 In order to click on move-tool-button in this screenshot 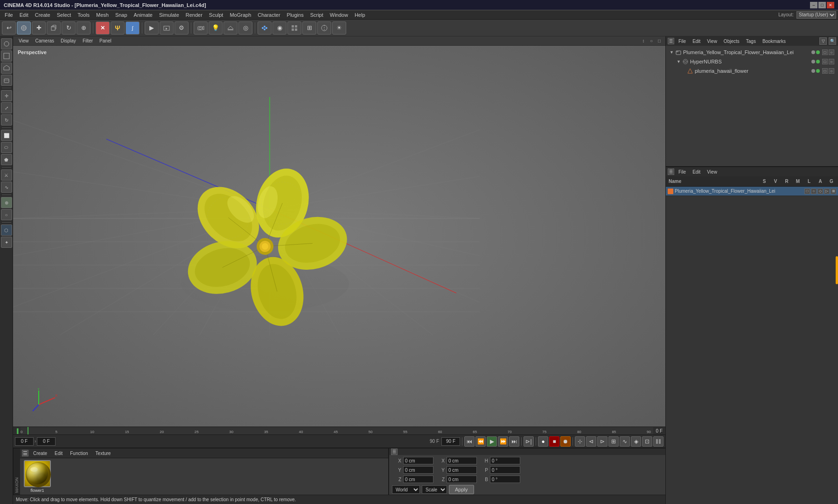, I will do `click(24, 28)`.